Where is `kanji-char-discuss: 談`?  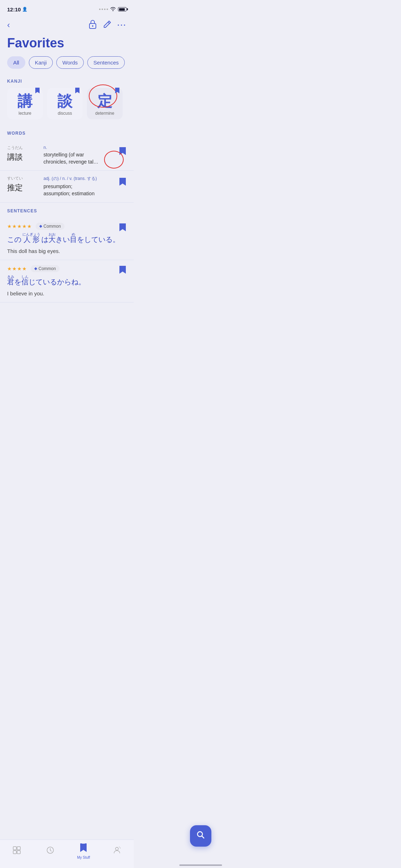 kanji-char-discuss: 談 is located at coordinates (65, 101).